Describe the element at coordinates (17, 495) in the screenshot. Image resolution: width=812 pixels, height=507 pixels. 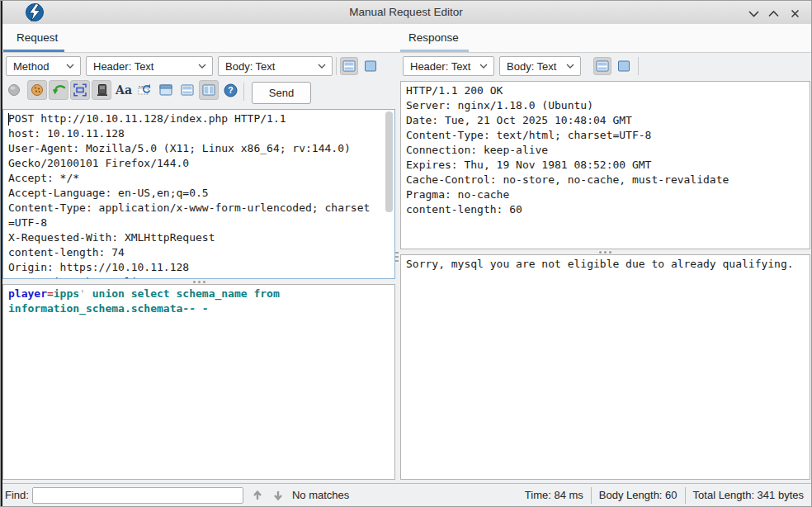
I see `find-label: Find:` at that location.